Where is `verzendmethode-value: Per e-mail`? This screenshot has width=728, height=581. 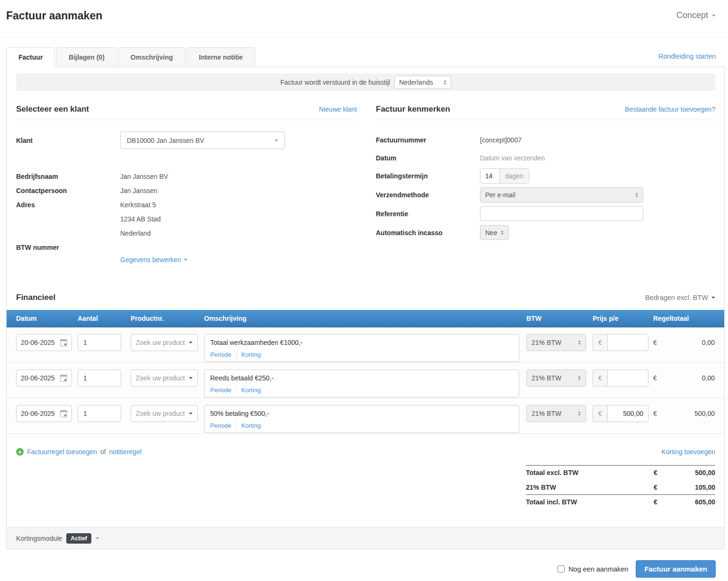 verzendmethode-value: Per e-mail is located at coordinates (500, 195).